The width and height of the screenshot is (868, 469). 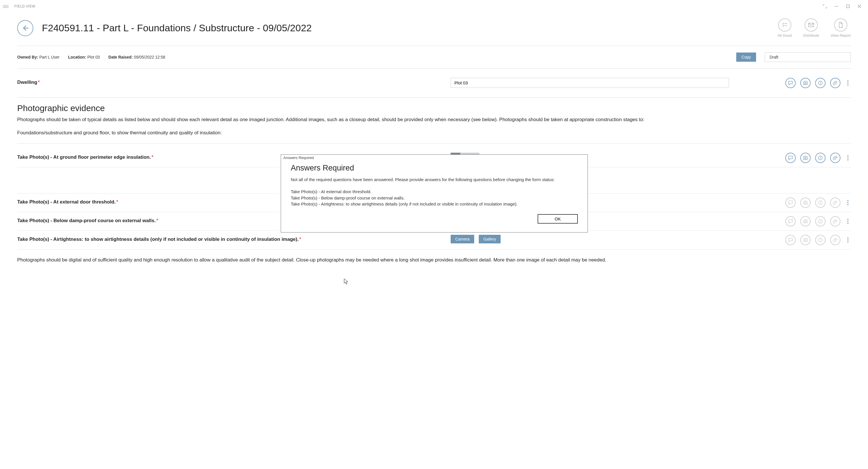 What do you see at coordinates (28, 57) in the screenshot?
I see `owned-by-label: Owned By:` at bounding box center [28, 57].